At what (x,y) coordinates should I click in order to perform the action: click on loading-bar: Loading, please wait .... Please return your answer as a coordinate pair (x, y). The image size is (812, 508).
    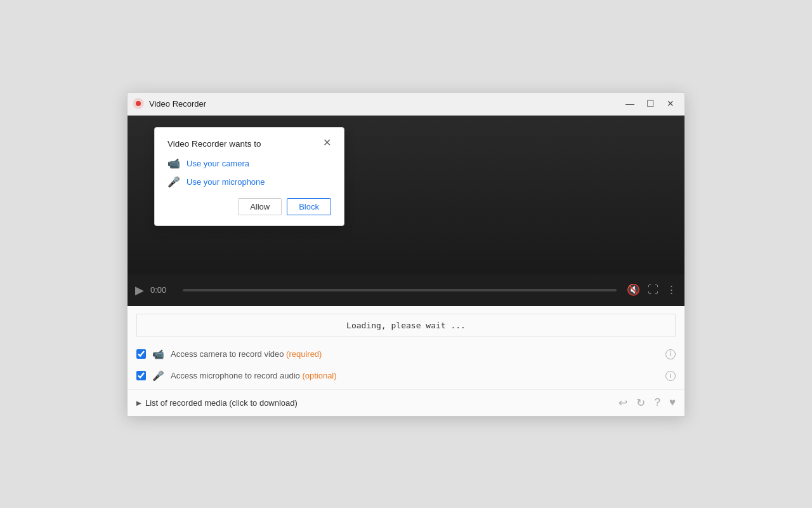
    Looking at the image, I should click on (406, 325).